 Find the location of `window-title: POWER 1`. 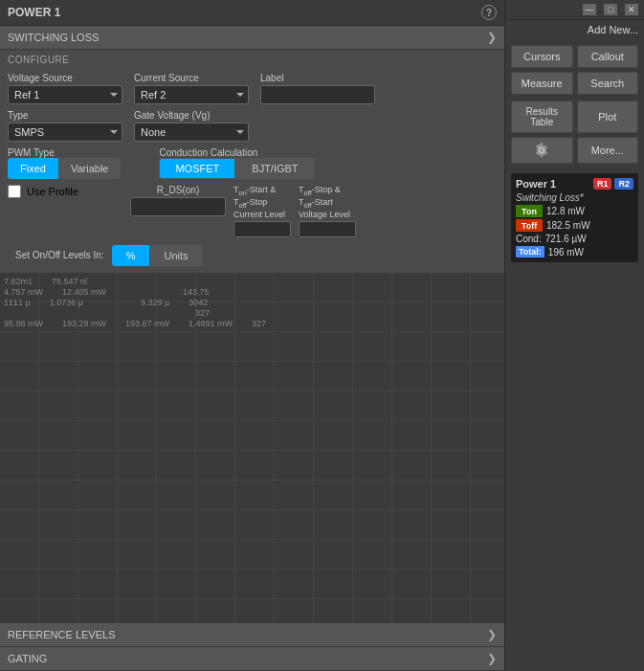

window-title: POWER 1 is located at coordinates (34, 12).